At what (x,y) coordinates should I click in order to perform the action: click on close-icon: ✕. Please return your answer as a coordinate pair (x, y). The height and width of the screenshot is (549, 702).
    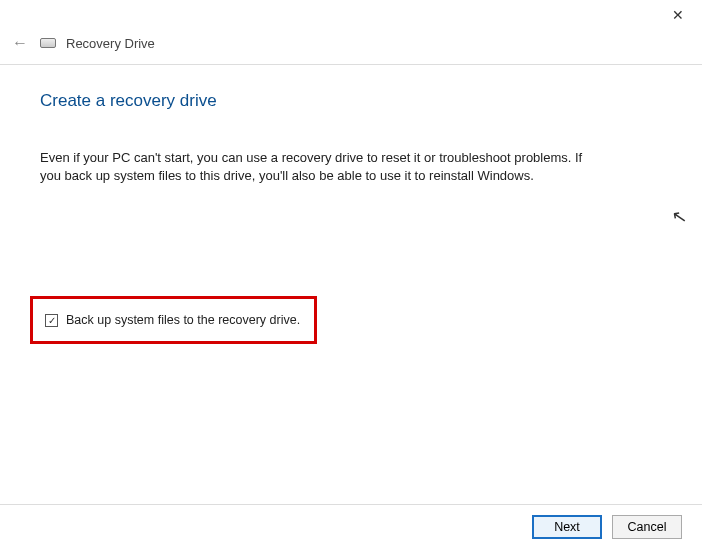
    Looking at the image, I should click on (678, 15).